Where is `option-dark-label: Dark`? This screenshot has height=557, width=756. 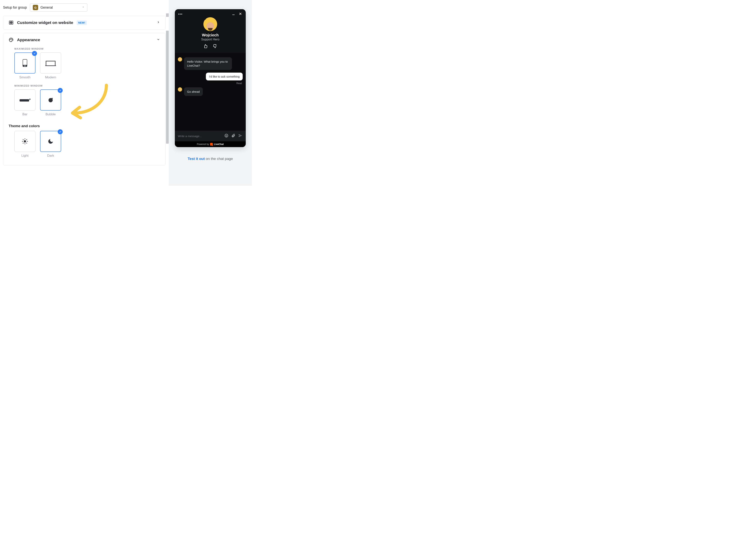 option-dark-label: Dark is located at coordinates (51, 156).